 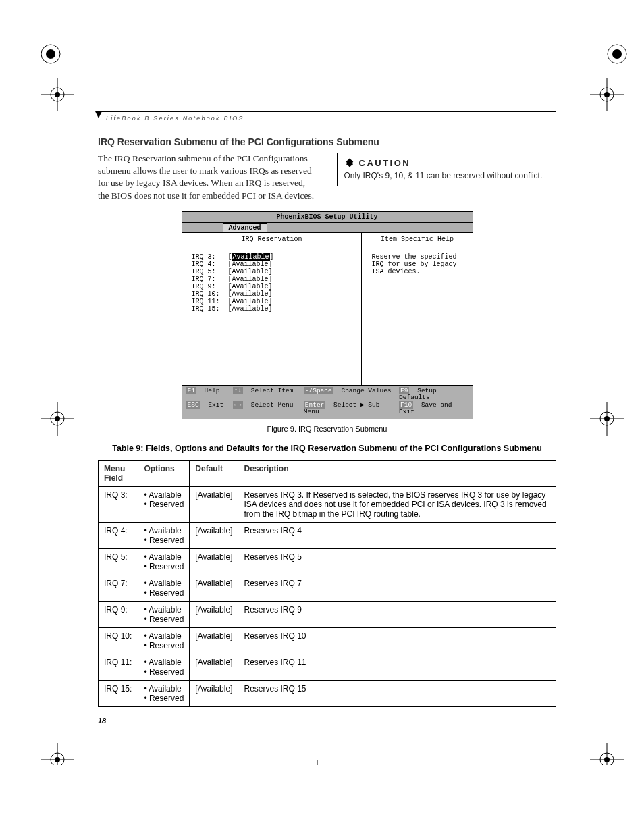 I want to click on bios-footer-hint: Enter Select ▶ Sub-Menu, so click(x=350, y=409).